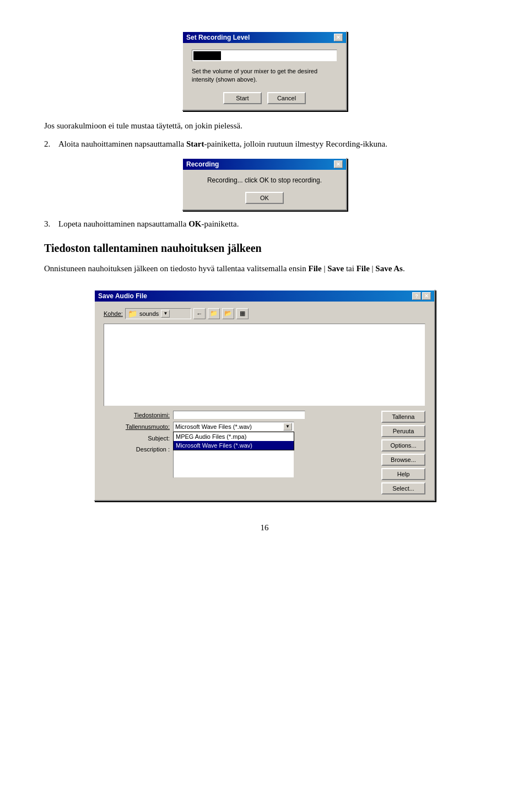  What do you see at coordinates (149, 314) in the screenshot?
I see `folder-name: sounds` at bounding box center [149, 314].